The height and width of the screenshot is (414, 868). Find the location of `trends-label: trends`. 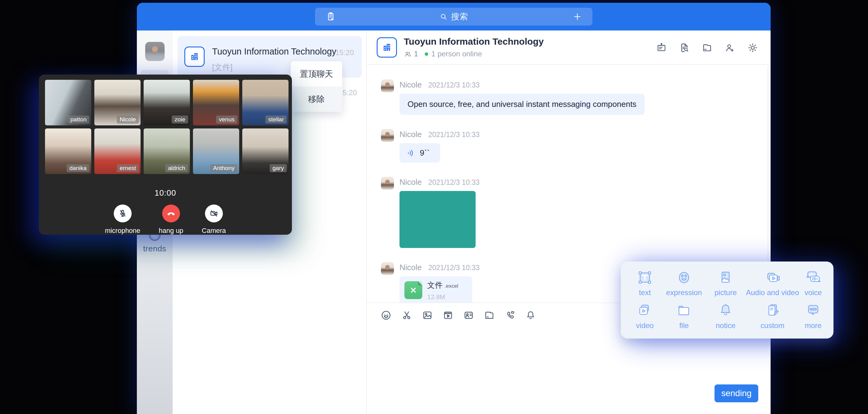

trends-label: trends is located at coordinates (155, 249).